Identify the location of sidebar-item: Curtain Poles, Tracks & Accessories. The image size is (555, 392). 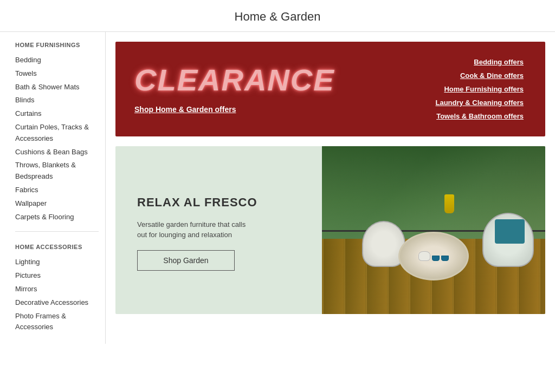
(57, 133).